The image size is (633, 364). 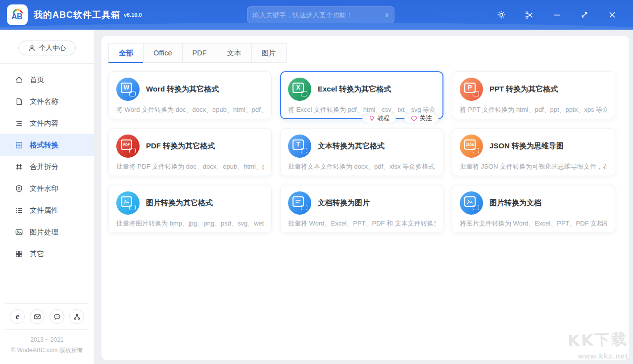 What do you see at coordinates (44, 189) in the screenshot?
I see `sidebar-item-label: 文件水印` at bounding box center [44, 189].